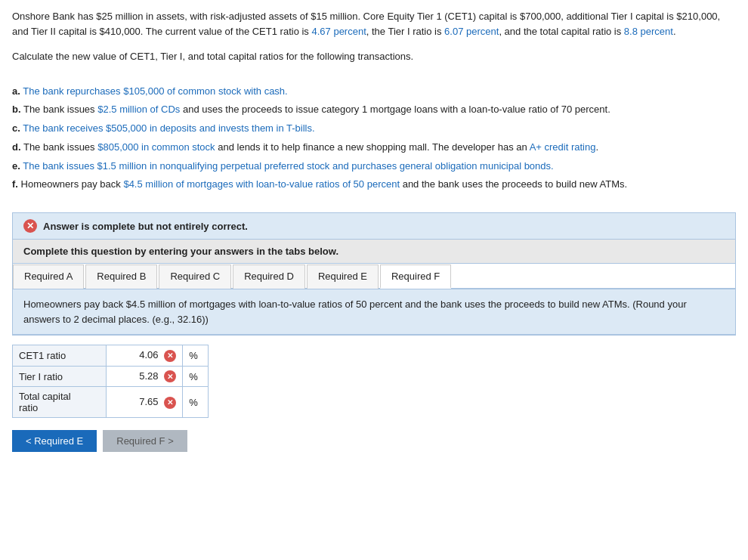  I want to click on error-icon: ✕, so click(30, 226).